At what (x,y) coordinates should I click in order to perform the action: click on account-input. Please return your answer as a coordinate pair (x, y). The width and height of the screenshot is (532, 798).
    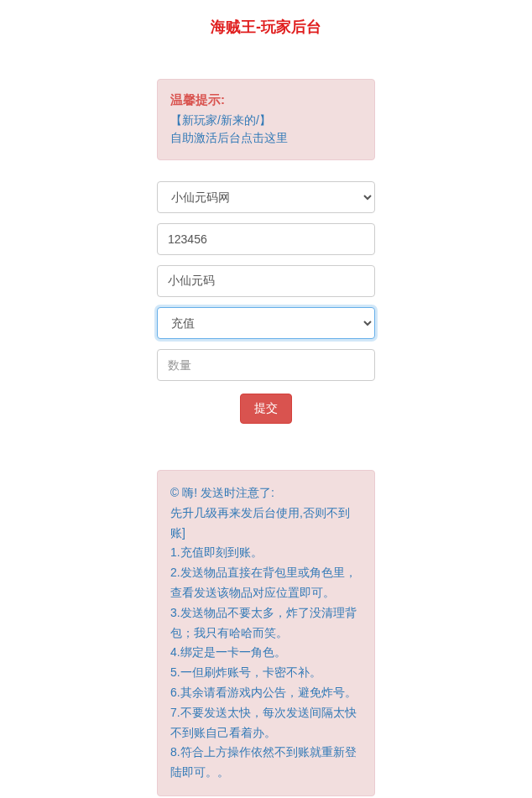
    Looking at the image, I should click on (266, 239).